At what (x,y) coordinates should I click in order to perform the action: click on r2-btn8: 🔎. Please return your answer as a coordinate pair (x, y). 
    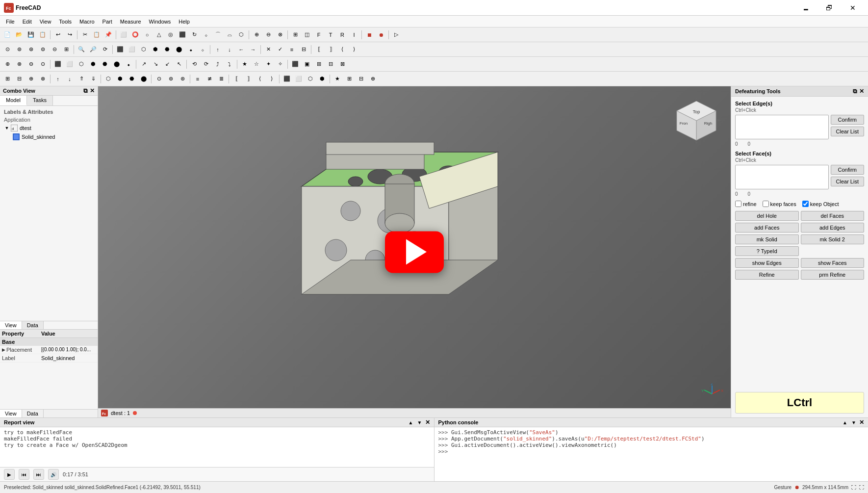
    Looking at the image, I should click on (93, 50).